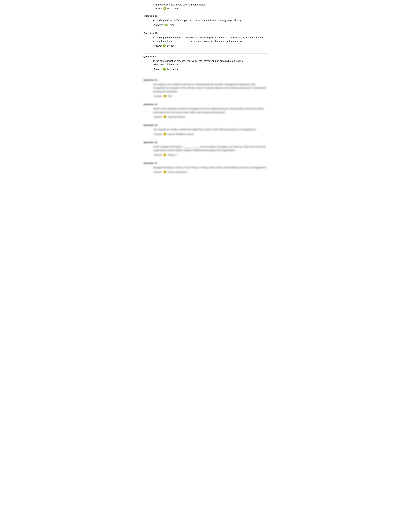 The width and height of the screenshot is (411, 532). I want to click on question-body-q14: Which of the following schools of manage…, so click(206, 113).